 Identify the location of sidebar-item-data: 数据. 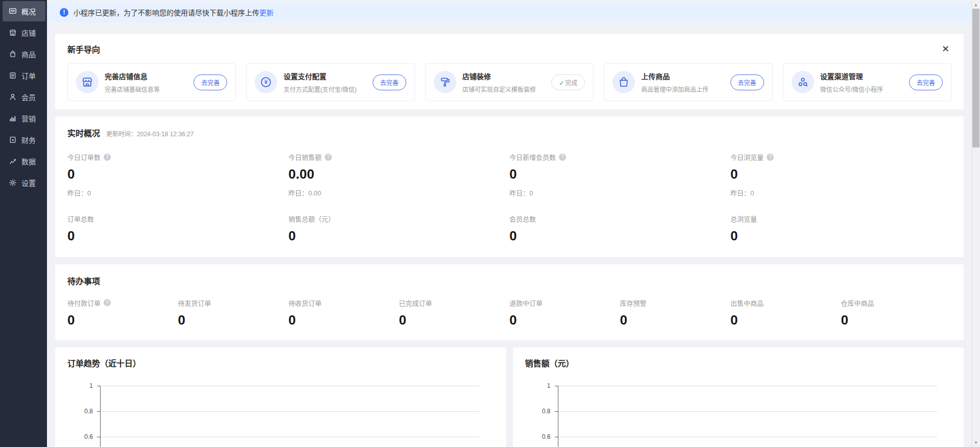
(24, 161).